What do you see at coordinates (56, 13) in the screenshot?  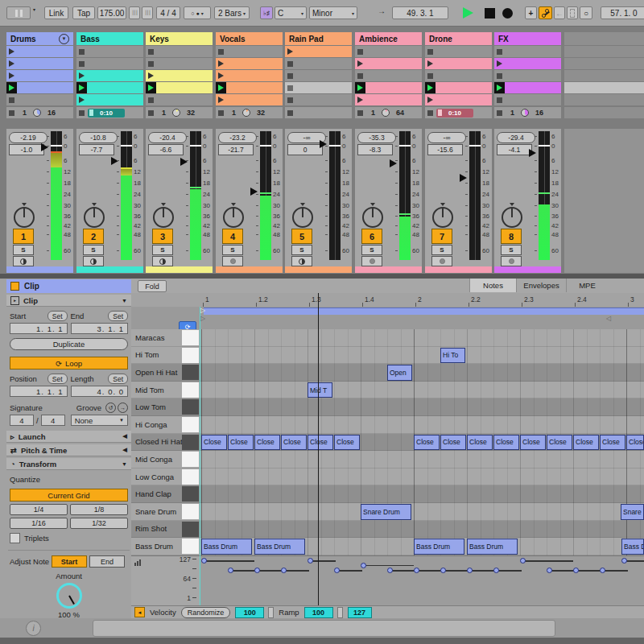 I see `link-button: Link` at bounding box center [56, 13].